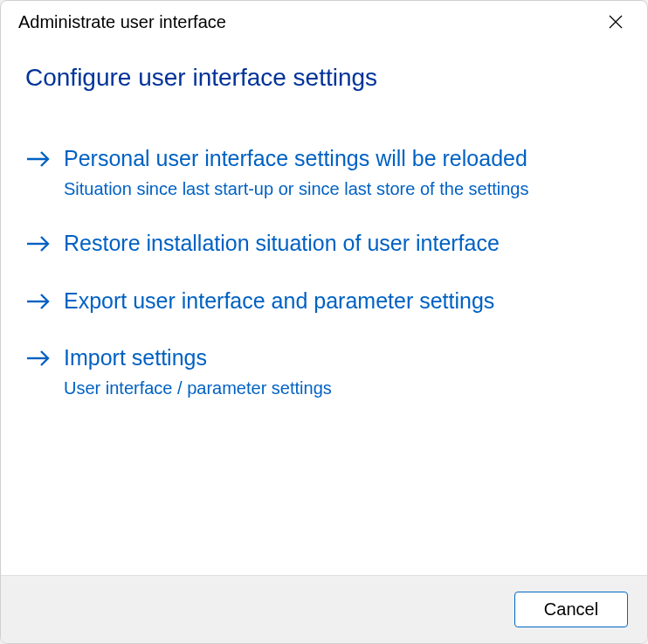  Describe the element at coordinates (324, 173) in the screenshot. I see `option-reload-settings: Personal user interface settings will be…` at that location.